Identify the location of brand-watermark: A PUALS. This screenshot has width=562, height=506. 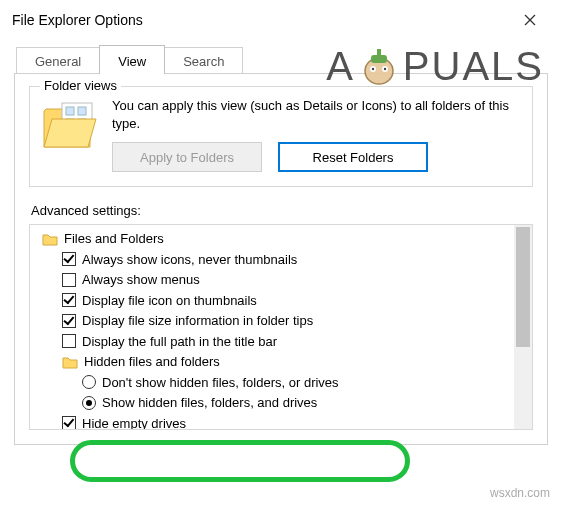
(435, 66).